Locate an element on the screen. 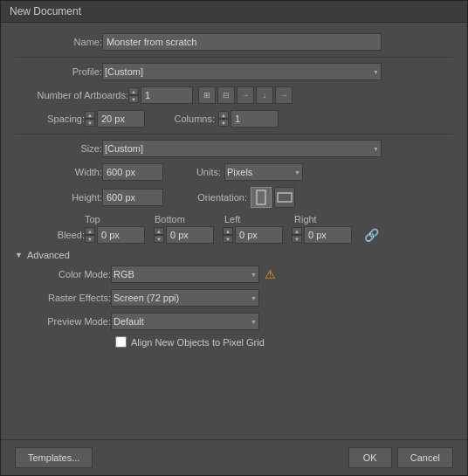 The width and height of the screenshot is (468, 476). artboard-layout-icons: ⊞ ⊟ → ↓ → is located at coordinates (245, 95).